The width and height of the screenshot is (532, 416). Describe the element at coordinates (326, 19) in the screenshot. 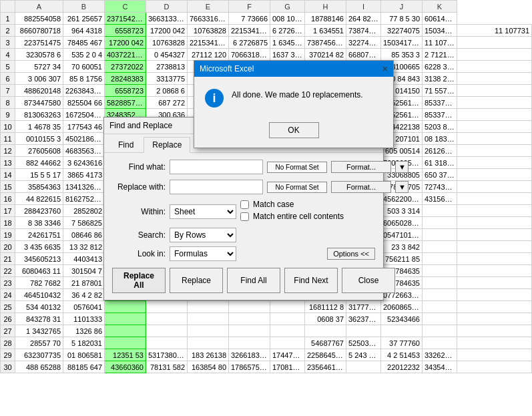

I see `cell-r1-c8: 18788146` at that location.